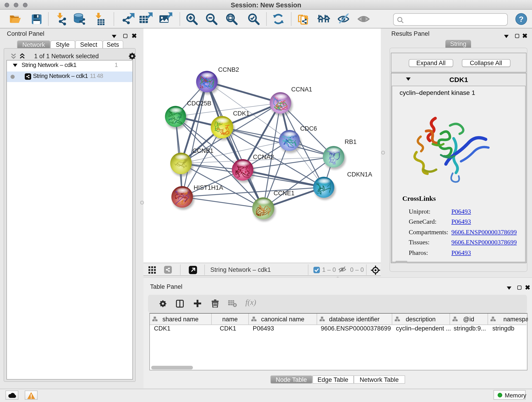 This screenshot has height=402, width=532. What do you see at coordinates (360, 174) in the screenshot?
I see `svg-text: CDKN1A` at bounding box center [360, 174].